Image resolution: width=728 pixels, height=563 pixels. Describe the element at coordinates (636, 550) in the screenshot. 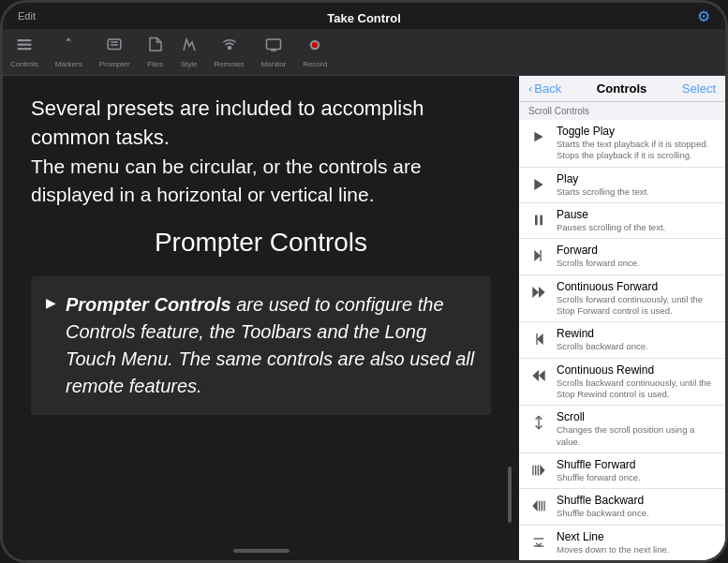

I see `control-desc: Moves down to the next line.` at that location.